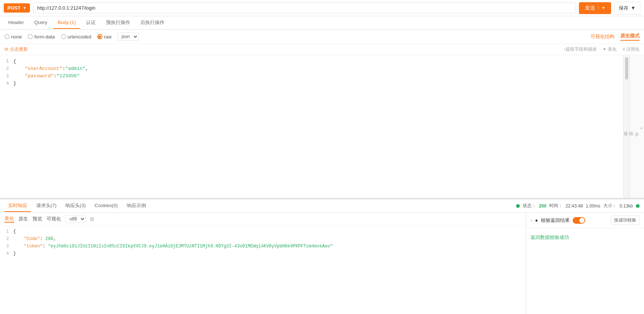  What do you see at coordinates (595, 8) in the screenshot?
I see `send-button: 发送 ▼` at bounding box center [595, 8].